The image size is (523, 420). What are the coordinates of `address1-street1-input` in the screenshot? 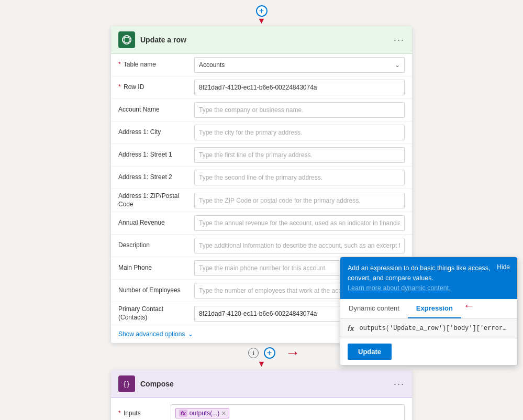 It's located at (299, 155).